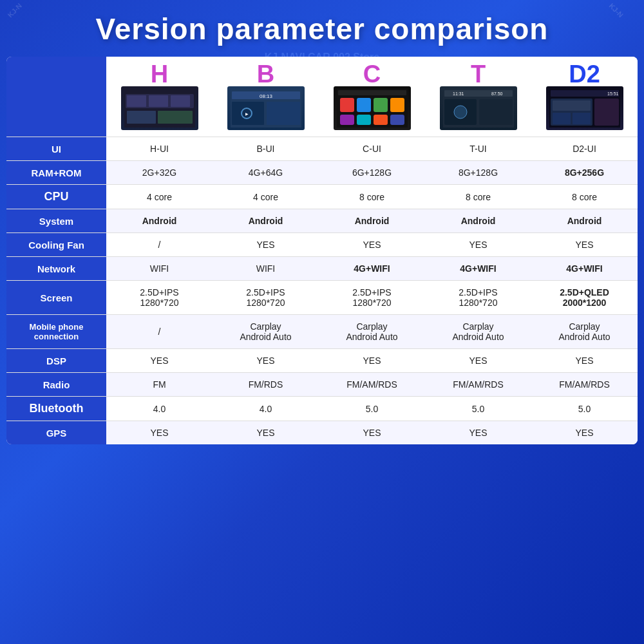 The image size is (644, 644). I want to click on cell-11-0: YES, so click(160, 433).